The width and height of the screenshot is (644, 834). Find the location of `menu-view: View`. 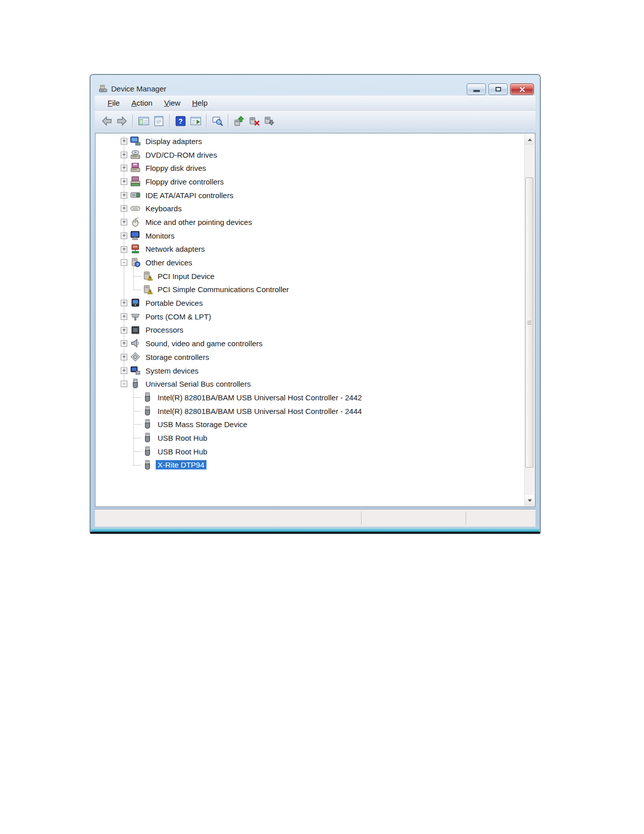

menu-view: View is located at coordinates (172, 103).